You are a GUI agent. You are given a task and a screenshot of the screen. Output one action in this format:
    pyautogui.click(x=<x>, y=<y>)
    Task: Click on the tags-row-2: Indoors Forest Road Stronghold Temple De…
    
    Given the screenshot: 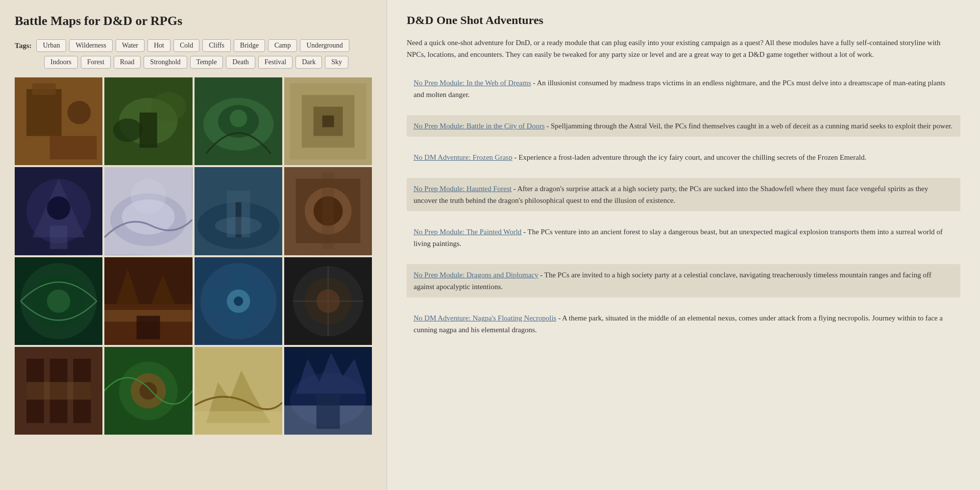 What is the action you would take?
    pyautogui.click(x=208, y=62)
    